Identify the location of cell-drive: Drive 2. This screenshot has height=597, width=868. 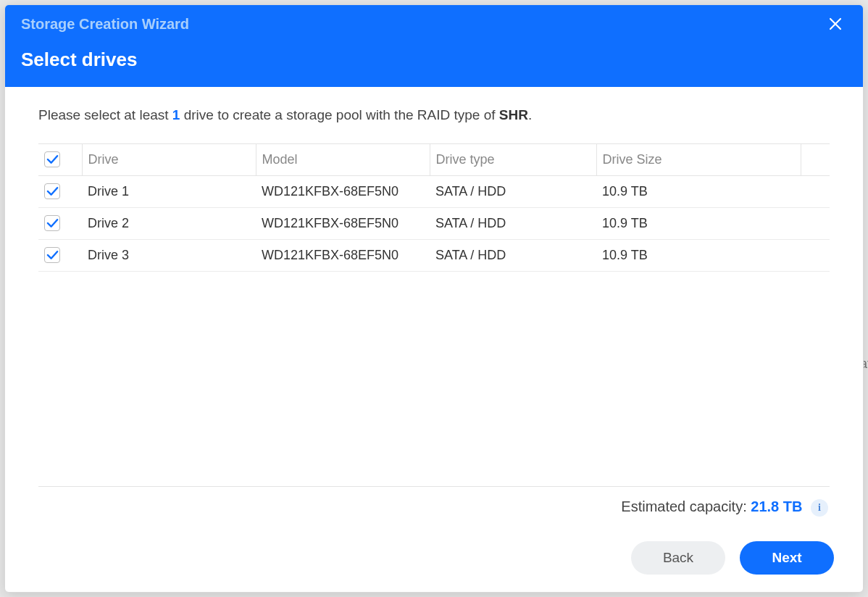
(169, 224).